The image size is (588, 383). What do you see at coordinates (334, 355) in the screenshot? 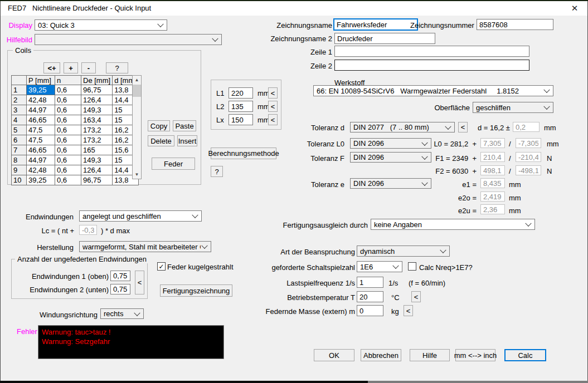
I see `ok-button: OK` at bounding box center [334, 355].